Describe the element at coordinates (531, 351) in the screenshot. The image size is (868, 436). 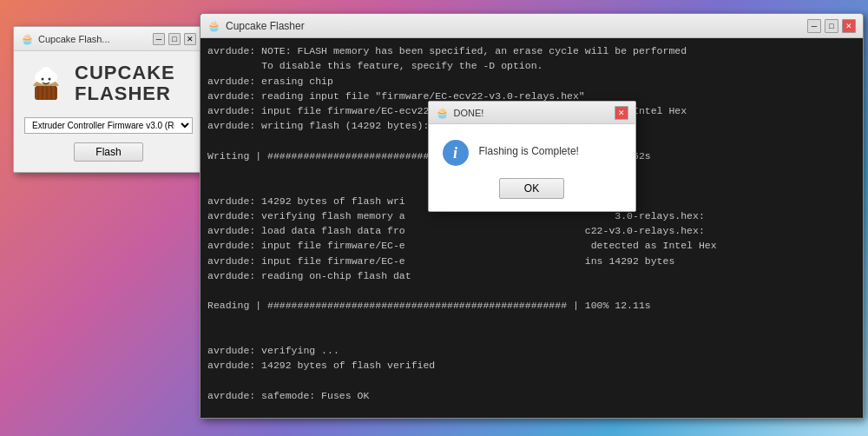
I see `terminal-line: avrdude: verifying ...` at that location.